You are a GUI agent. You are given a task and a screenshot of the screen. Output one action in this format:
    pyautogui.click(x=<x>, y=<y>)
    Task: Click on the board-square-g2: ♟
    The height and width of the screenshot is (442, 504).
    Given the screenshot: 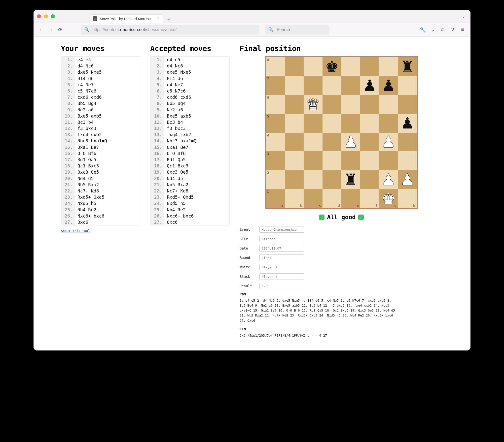 What is the action you would take?
    pyautogui.click(x=389, y=180)
    